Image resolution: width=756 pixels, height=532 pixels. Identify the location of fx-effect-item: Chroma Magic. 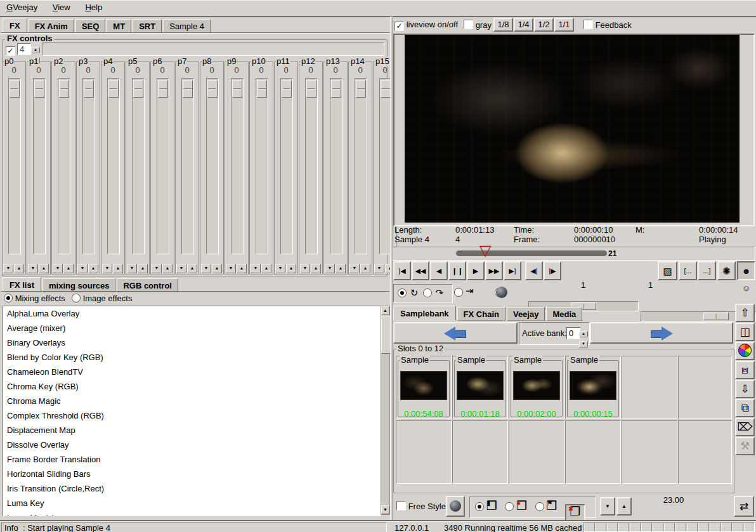
(192, 401).